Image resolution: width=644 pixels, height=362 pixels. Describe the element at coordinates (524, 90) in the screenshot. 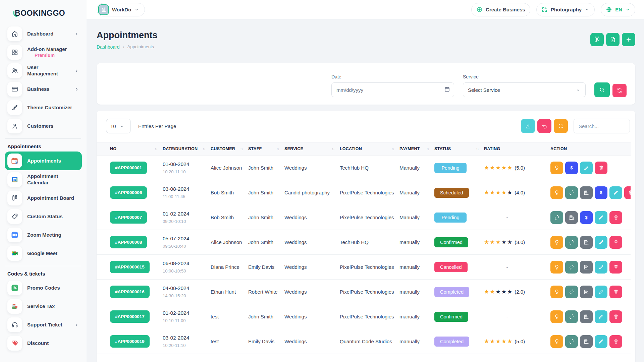

I see `service-filter-select: Select Service` at that location.